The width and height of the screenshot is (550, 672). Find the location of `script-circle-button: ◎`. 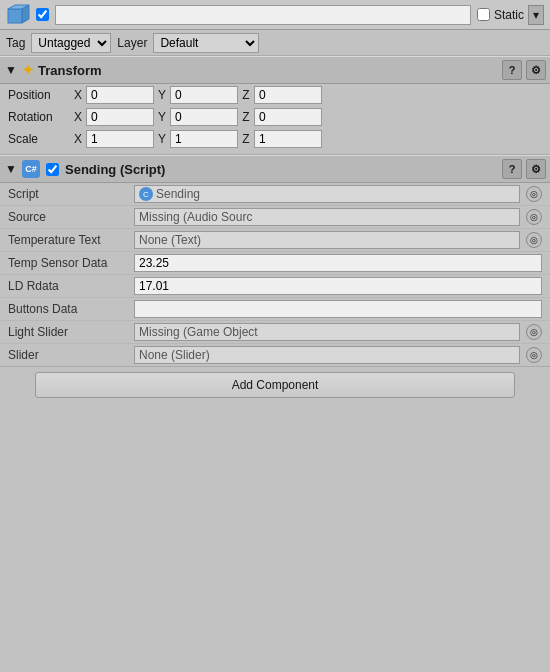

script-circle-button: ◎ is located at coordinates (534, 194).